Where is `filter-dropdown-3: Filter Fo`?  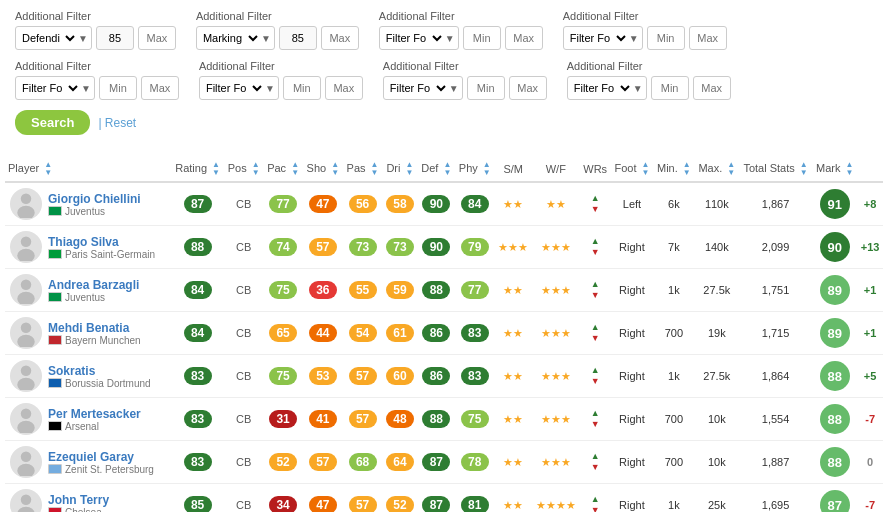 filter-dropdown-3: Filter Fo is located at coordinates (412, 38).